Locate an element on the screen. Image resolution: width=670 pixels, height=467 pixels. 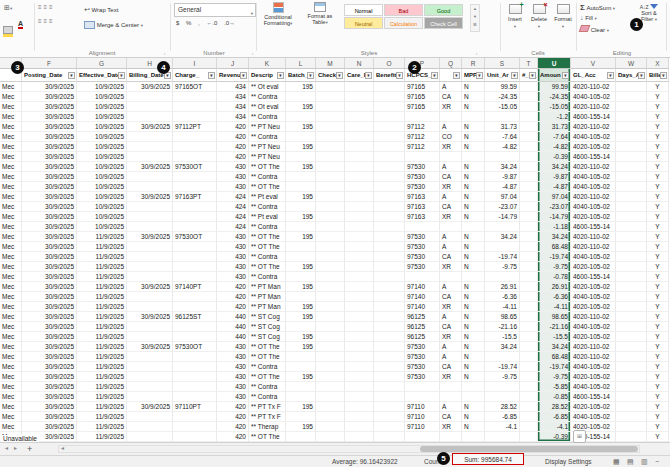
grid-cell: 430 is located at coordinates (233, 167).